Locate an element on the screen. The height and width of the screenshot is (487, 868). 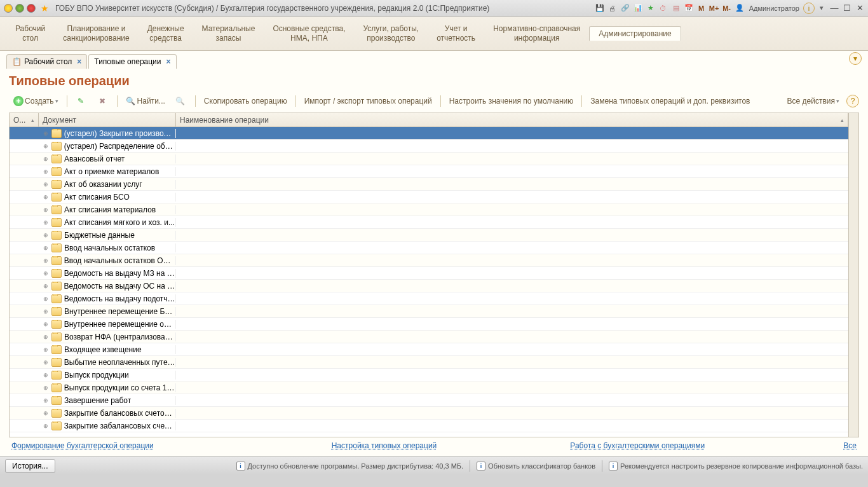
col-operation-name: Наименование операции▴ is located at coordinates (512, 120).